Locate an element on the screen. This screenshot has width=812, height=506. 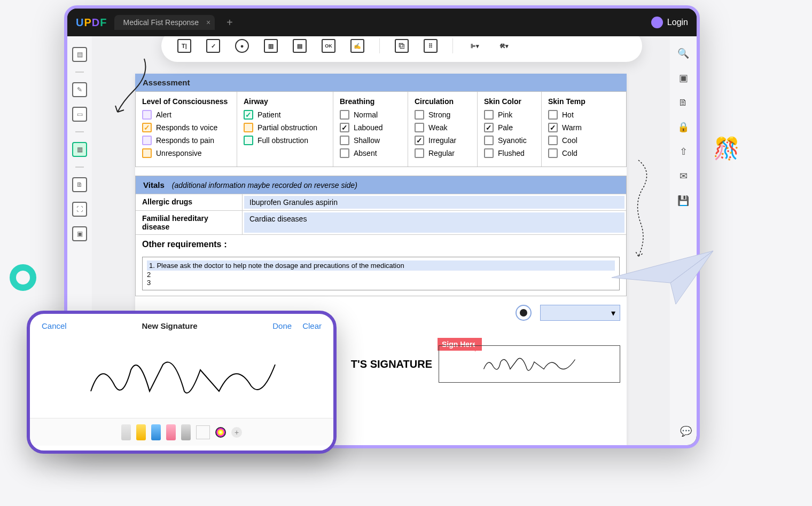
other-line-3: 3 is located at coordinates (381, 283).